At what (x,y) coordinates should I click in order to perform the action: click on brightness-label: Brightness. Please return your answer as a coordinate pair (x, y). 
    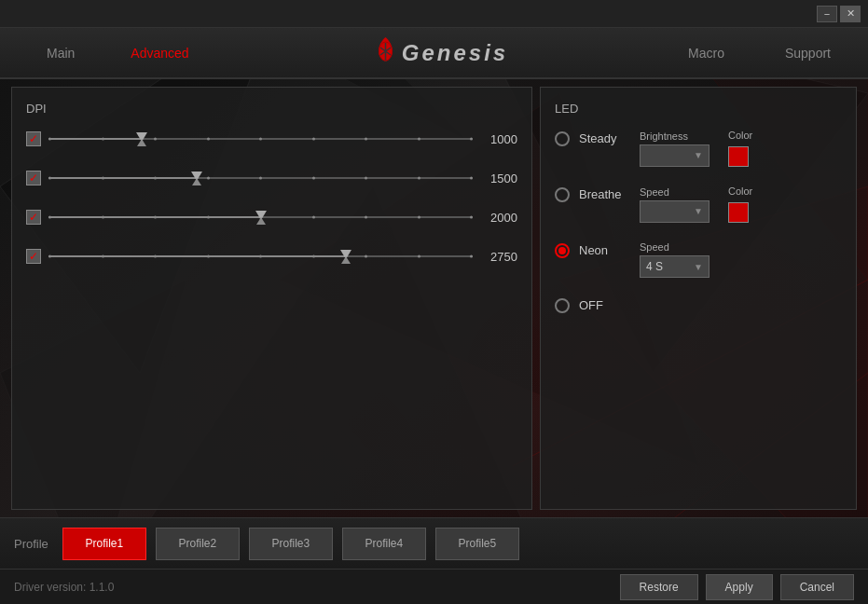
    Looking at the image, I should click on (675, 136).